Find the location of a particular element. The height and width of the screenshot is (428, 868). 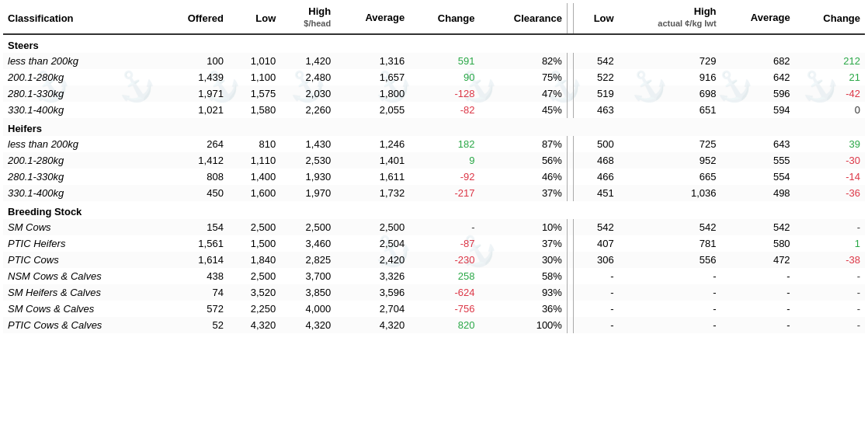

cell-clearance: 93% is located at coordinates (523, 292).